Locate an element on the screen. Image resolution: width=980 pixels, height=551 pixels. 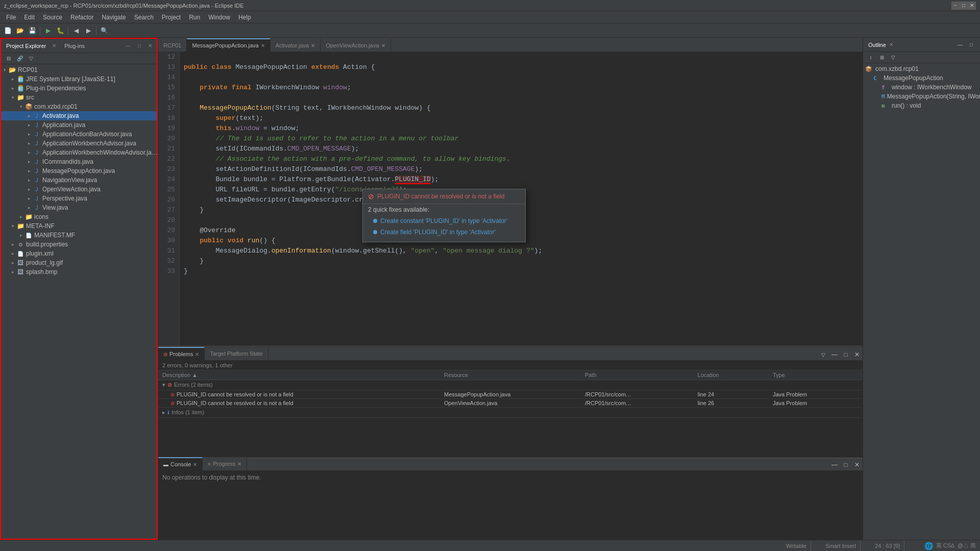
tree-item-productlg: ▸🖼product_lg.gif is located at coordinates (79, 263).